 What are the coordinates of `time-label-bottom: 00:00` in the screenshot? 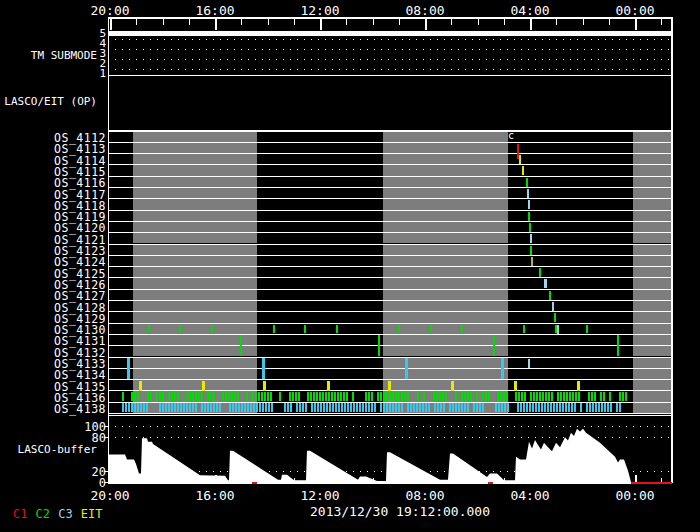 It's located at (635, 496).